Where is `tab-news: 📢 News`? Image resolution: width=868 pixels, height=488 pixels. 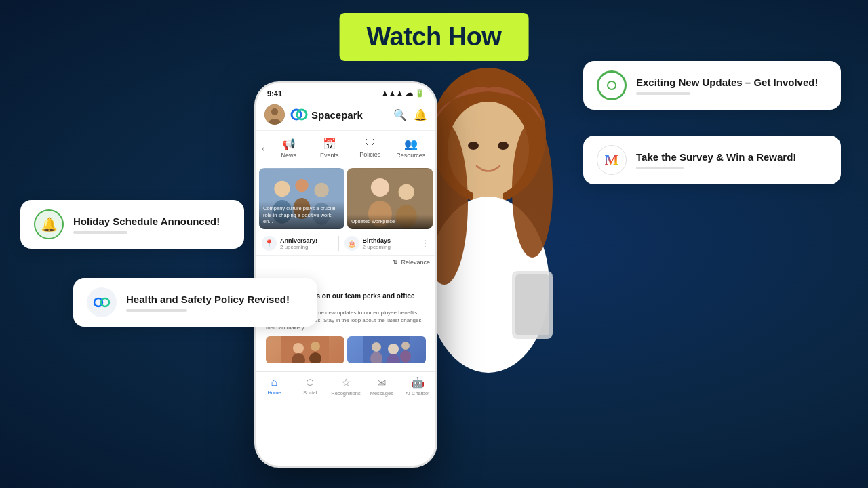
tab-news: 📢 News is located at coordinates (289, 148).